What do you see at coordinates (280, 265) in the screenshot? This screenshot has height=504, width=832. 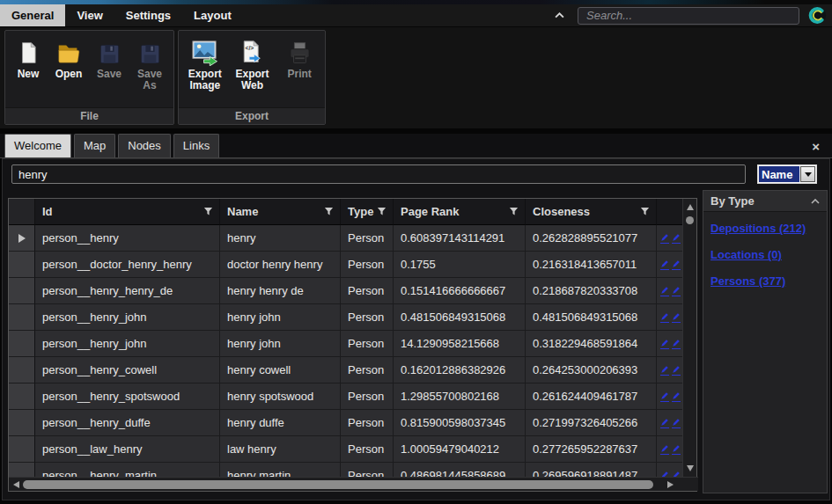 I see `cell-name: doctor henry henry` at bounding box center [280, 265].